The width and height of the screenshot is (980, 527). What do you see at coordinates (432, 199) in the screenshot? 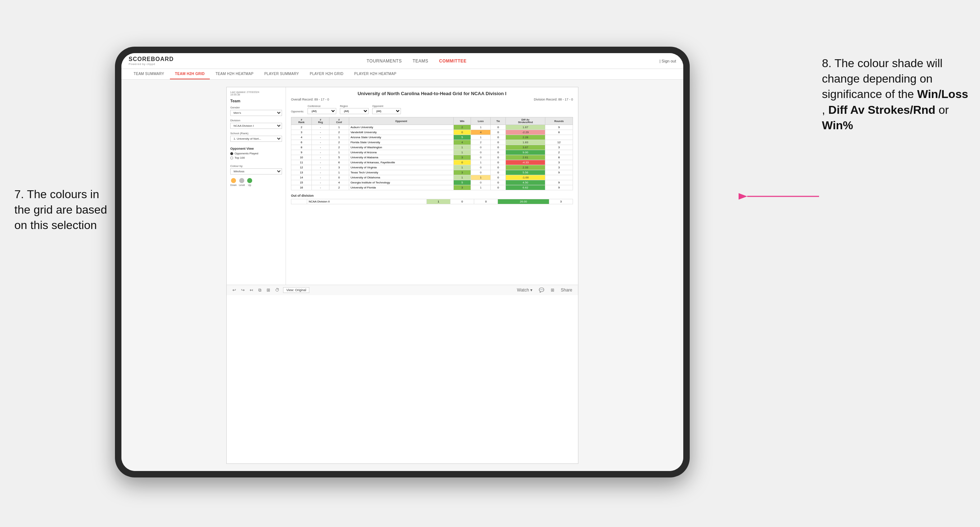
I see `out-of-division: Out of division NCAA Division II 1 0 0` at bounding box center [432, 199].